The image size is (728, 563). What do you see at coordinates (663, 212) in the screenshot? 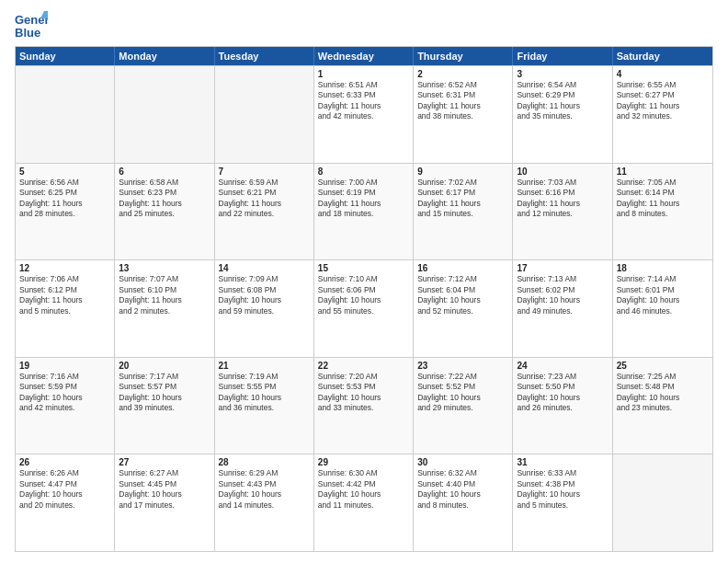
I see `cal-cell: 11Sunrise: 7:05 AM Sunset: 6:14 PM Dayli…` at bounding box center [663, 212].